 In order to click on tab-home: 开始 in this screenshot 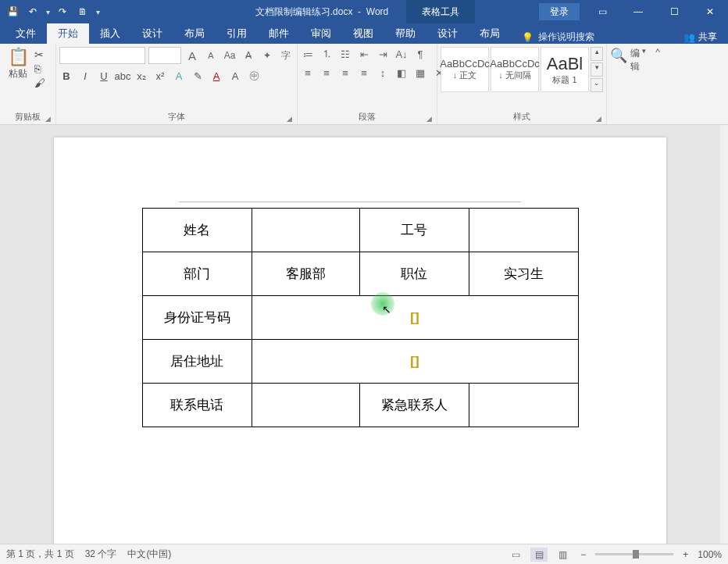, I will do `click(68, 34)`.